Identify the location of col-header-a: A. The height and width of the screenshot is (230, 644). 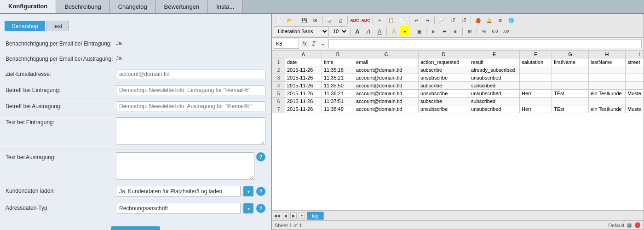
(304, 54).